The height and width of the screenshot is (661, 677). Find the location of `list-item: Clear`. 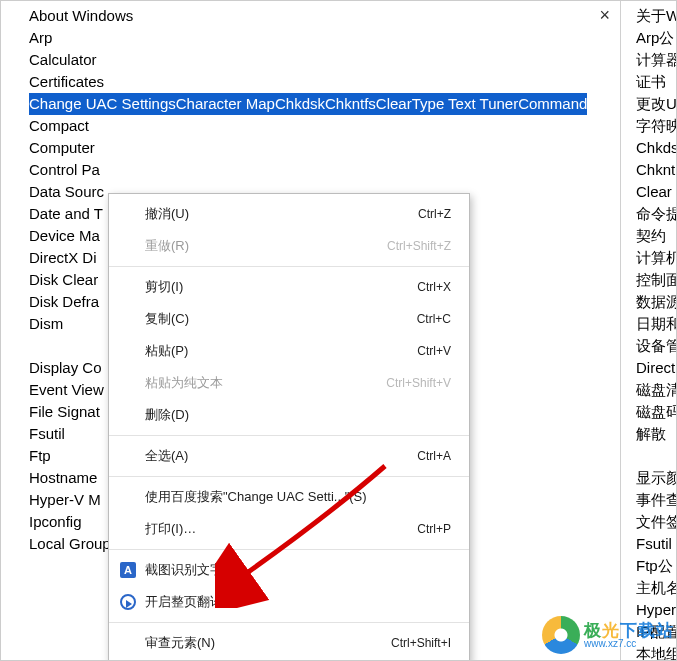

list-item: Clear is located at coordinates (656, 192).